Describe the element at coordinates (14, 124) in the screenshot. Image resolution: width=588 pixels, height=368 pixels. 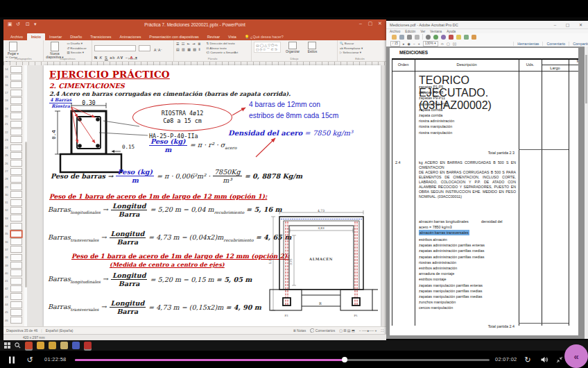
I see `slide-thumbnail-21: 21` at that location.